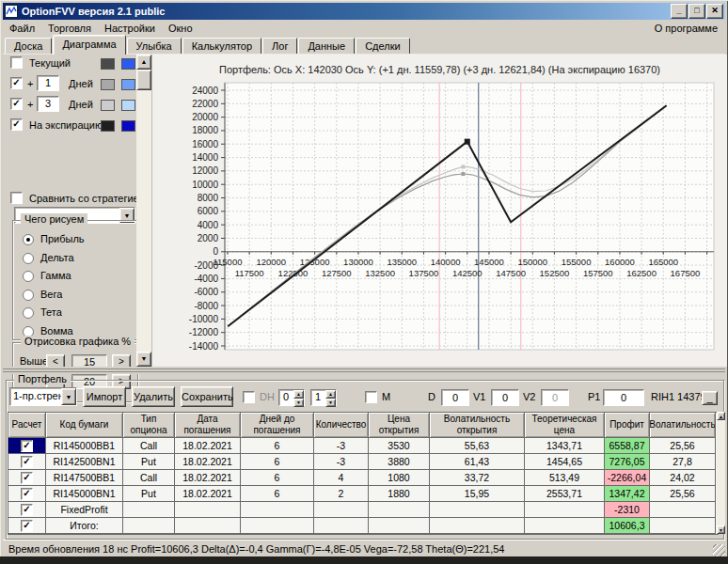  Describe the element at coordinates (23, 28) in the screenshot. I see `menu-item-Файл: Файл` at that location.